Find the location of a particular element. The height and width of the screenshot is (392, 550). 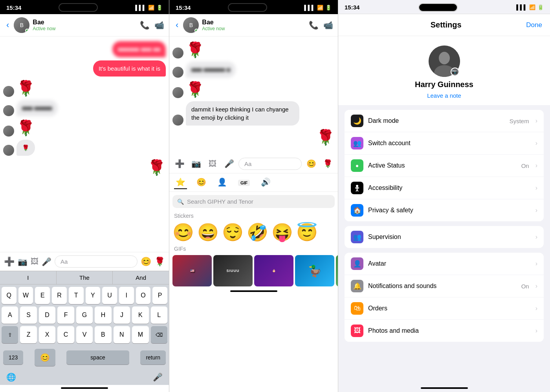

gif-item-birthday: 🎂 is located at coordinates (274, 271).